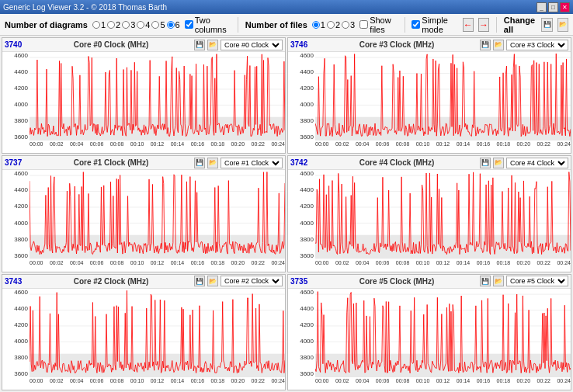  I want to click on chart-load-btn-2: 📂, so click(213, 163).